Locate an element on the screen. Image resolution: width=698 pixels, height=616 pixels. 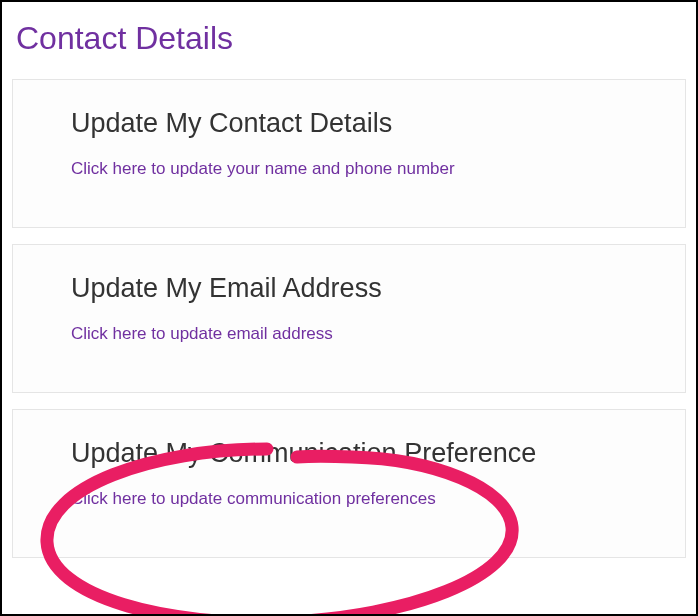
link-update-contact-details: Click here to update your name and phone… is located at coordinates (263, 168).